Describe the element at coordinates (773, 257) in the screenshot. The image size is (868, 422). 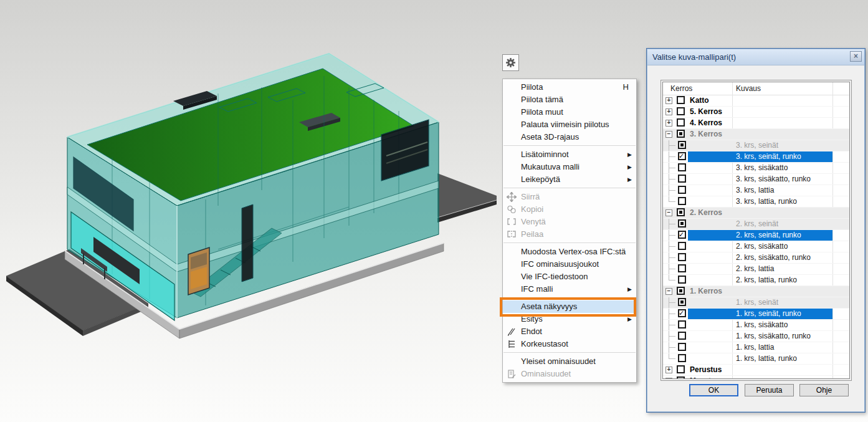
I see `model-pair-description: 2. krs, sisäkatto, runko` at that location.